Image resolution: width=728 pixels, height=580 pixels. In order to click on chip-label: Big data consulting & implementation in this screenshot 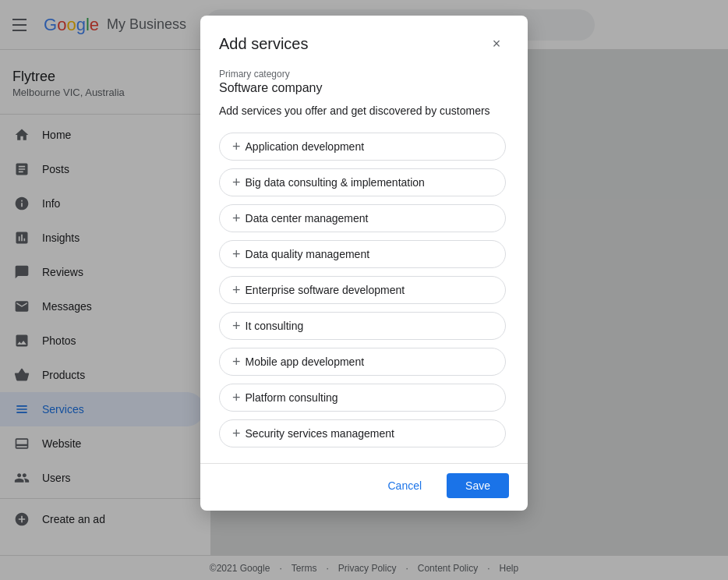, I will do `click(335, 182)`.